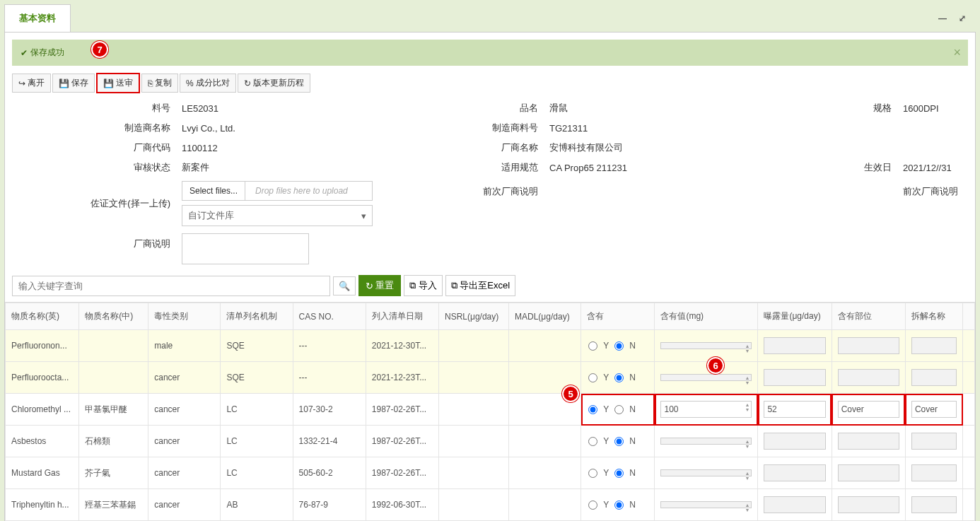 This screenshot has height=521, width=980. What do you see at coordinates (37, 18) in the screenshot?
I see `tab-basic-info: 基本资料` at bounding box center [37, 18].